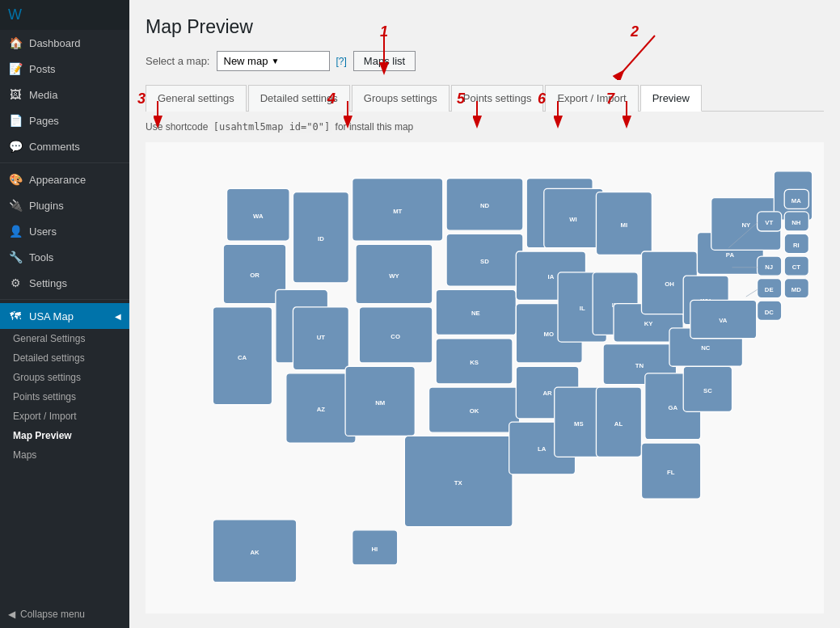 The height and width of the screenshot is (628, 840). Describe the element at coordinates (15, 179) in the screenshot. I see `appearance-icon: 🎨` at that location.